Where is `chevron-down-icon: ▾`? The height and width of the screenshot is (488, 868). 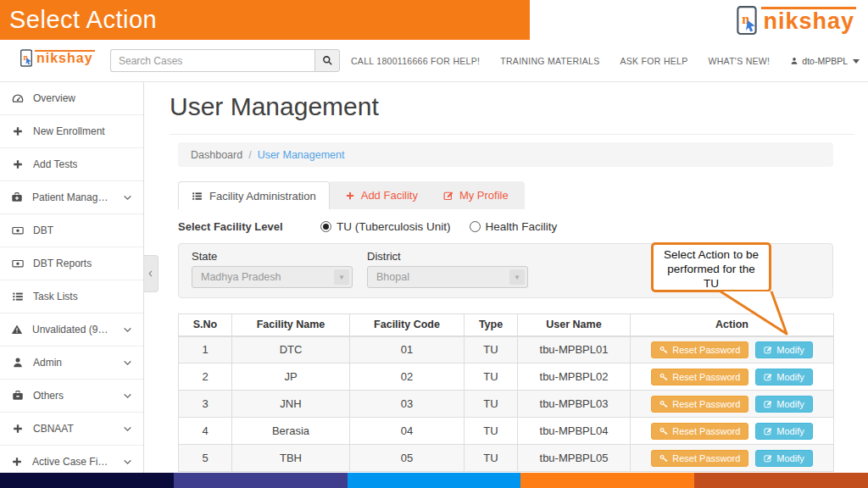 chevron-down-icon: ▾ is located at coordinates (342, 277).